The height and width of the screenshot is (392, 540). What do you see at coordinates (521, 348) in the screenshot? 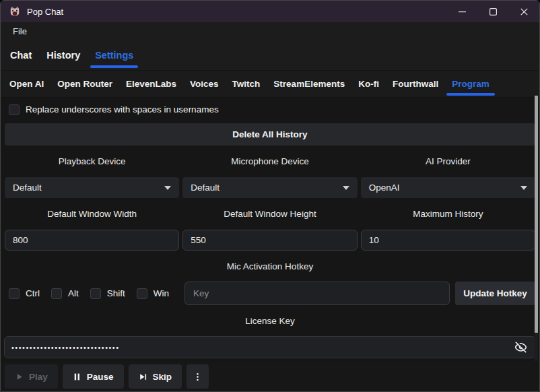
I see `eye-slash-icon` at bounding box center [521, 348].